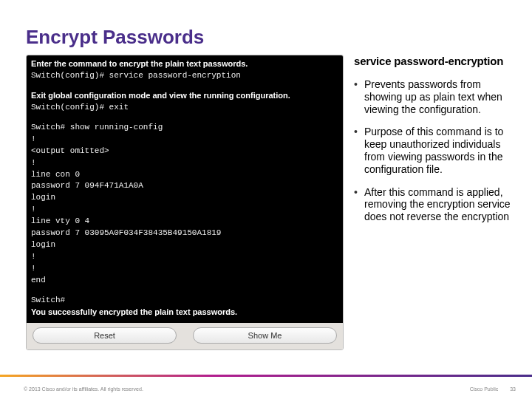  I want to click on terminal-line: Switch(config)# service password-encrypt…, so click(185, 76).